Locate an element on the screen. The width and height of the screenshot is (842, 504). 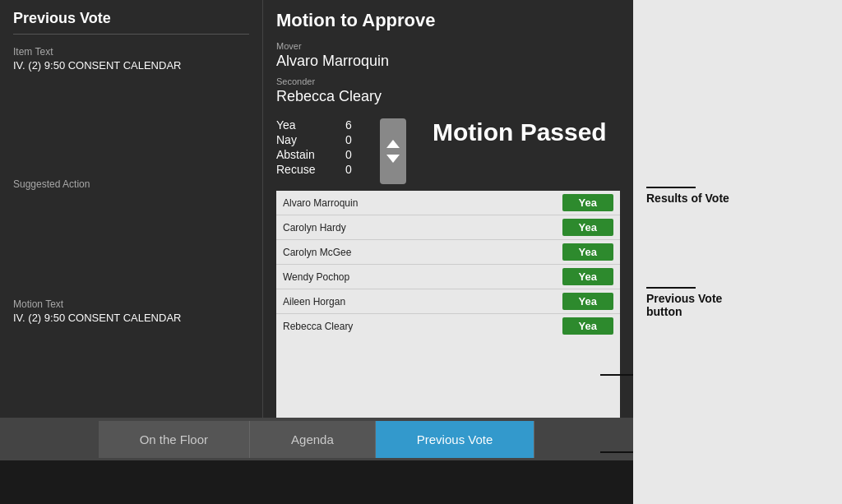
mover-label: Mover is located at coordinates (448, 46).